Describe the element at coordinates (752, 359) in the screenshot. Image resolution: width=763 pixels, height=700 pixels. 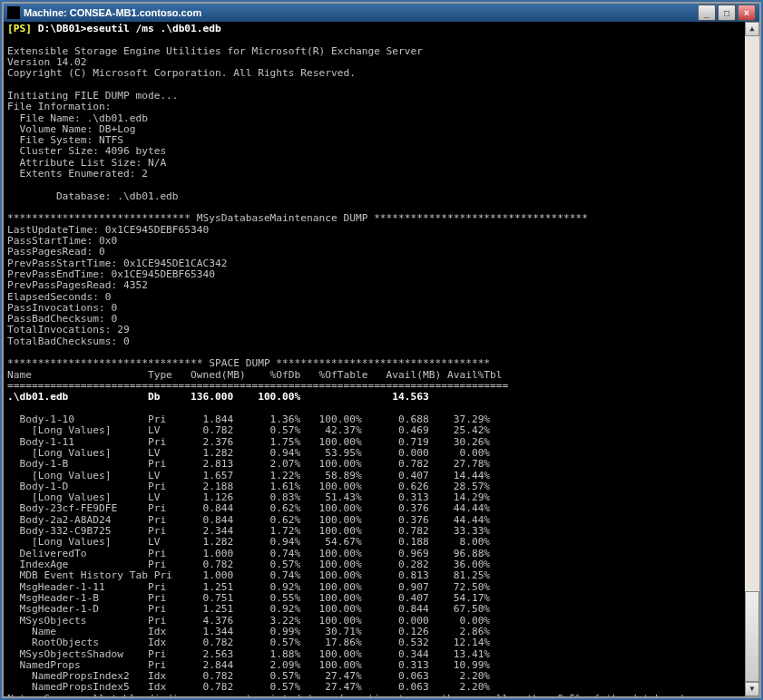
I see `vertical-scrollbar: ▲ ▼` at that location.